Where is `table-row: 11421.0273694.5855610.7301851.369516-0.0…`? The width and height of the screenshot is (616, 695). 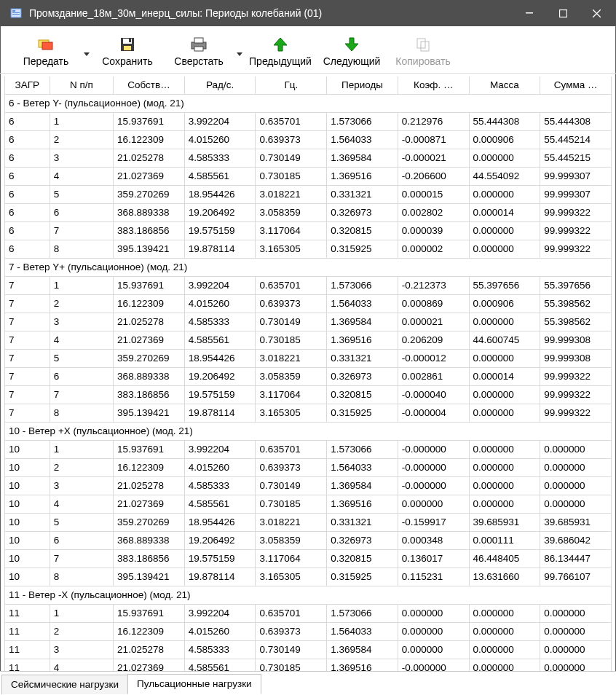 table-row: 11421.0273694.5855610.7301851.369516-0.0… is located at coordinates (309, 666).